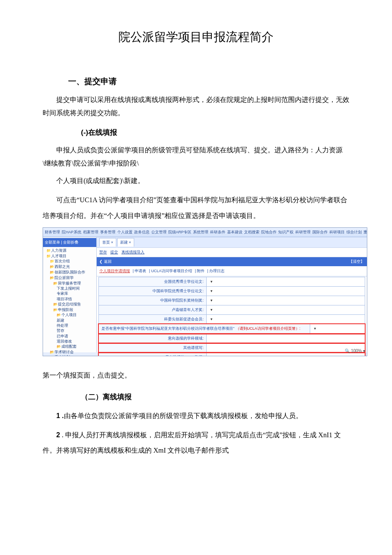 This screenshot has width=392, height=555. What do you see at coordinates (70, 288) in the screenshot?
I see `tree-node: 下发上报时间` at bounding box center [70, 288].